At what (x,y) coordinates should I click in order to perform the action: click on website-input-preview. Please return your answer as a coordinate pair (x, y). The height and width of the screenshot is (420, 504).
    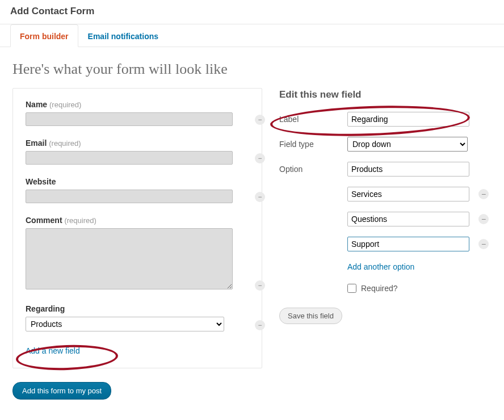
    Looking at the image, I should click on (129, 196).